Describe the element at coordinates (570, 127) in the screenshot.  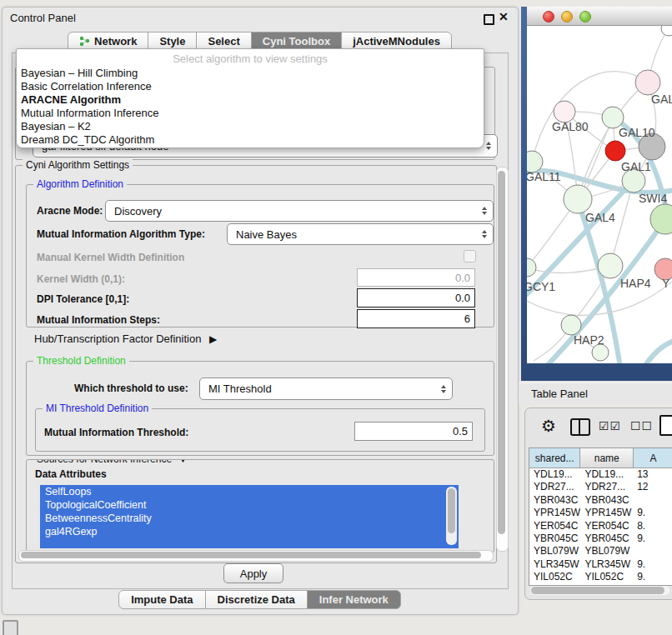
I see `node-label: GAL80` at that location.